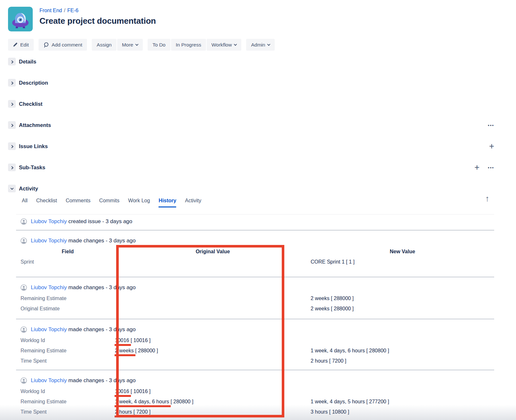 The width and height of the screenshot is (516, 420). Describe the element at coordinates (251, 83) in the screenshot. I see `section-row-description: Description` at that location.